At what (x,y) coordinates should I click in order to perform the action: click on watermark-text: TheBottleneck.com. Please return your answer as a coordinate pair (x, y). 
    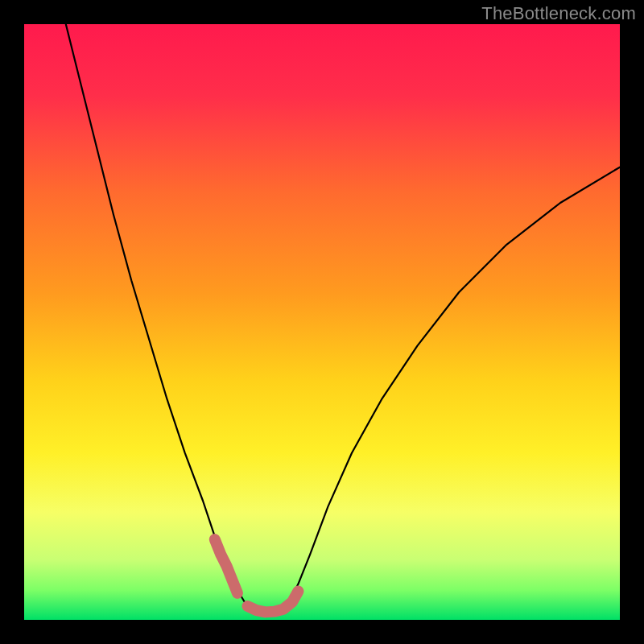
    Looking at the image, I should click on (559, 14).